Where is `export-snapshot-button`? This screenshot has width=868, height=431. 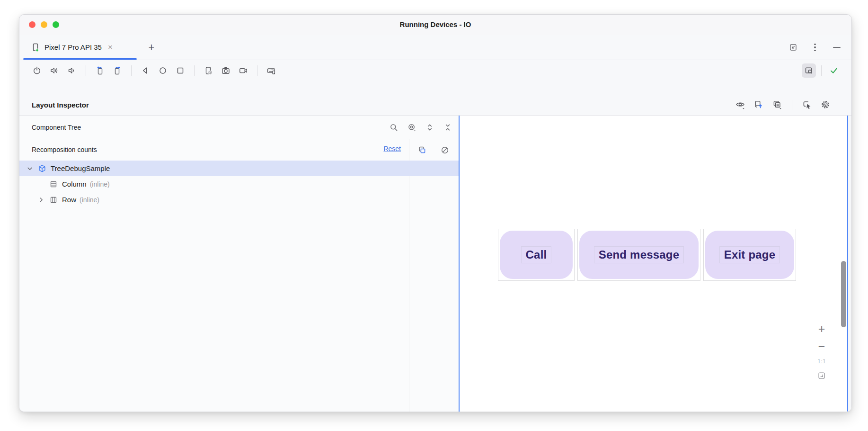
export-snapshot-button is located at coordinates (759, 105).